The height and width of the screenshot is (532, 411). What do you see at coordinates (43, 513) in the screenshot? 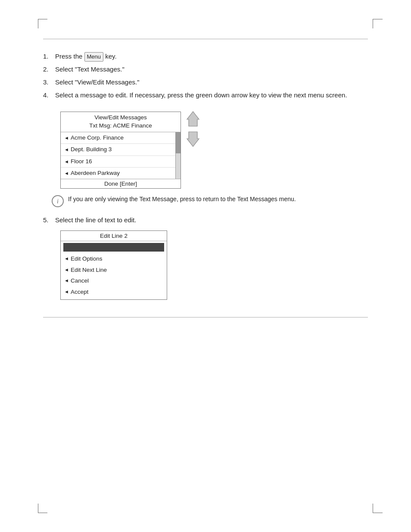
I see `corner-mark-bl-h` at bounding box center [43, 513].